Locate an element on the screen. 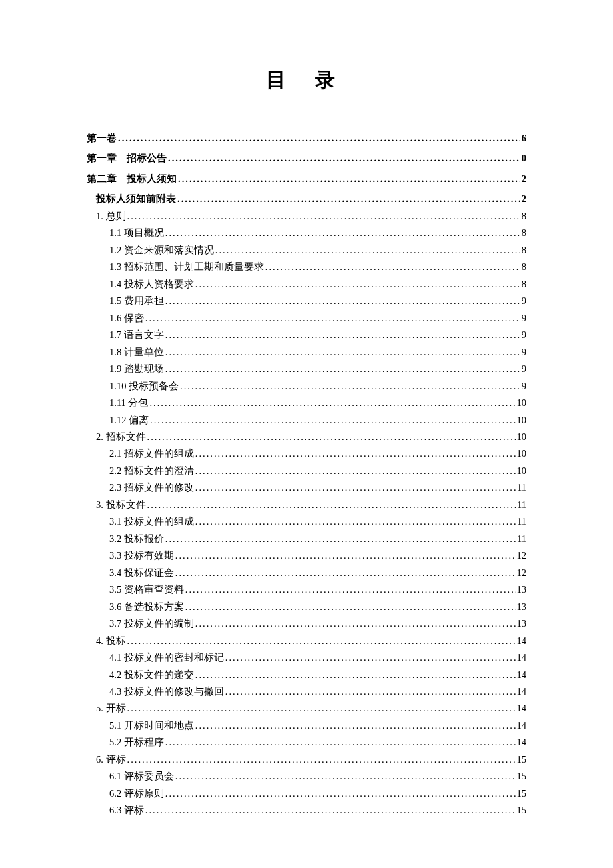 The height and width of the screenshot is (868, 613). toc-entry-label: 3.1 投标文件的组成 is located at coordinates (152, 521).